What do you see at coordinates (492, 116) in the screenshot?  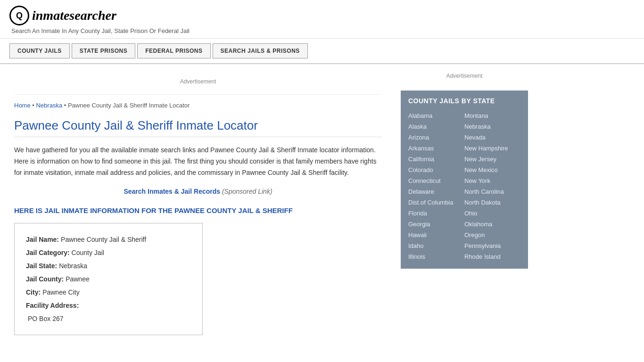 I see `state-link: Montana` at bounding box center [492, 116].